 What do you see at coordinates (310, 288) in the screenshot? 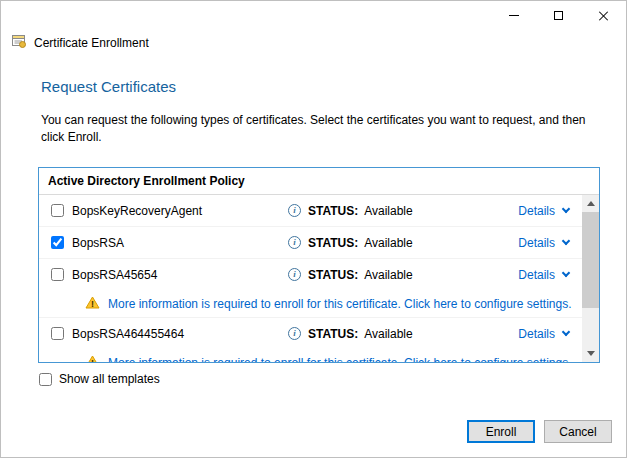
I see `certificate-group: BopsRSA45654 STATUS: Available Details` at bounding box center [310, 288].